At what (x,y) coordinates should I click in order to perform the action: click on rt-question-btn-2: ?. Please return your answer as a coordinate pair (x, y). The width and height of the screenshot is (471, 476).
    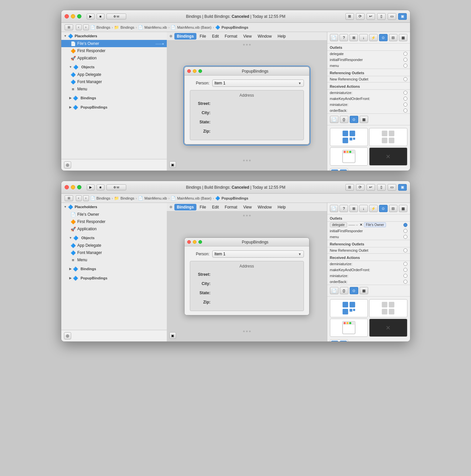
    Looking at the image, I should click on (344, 208).